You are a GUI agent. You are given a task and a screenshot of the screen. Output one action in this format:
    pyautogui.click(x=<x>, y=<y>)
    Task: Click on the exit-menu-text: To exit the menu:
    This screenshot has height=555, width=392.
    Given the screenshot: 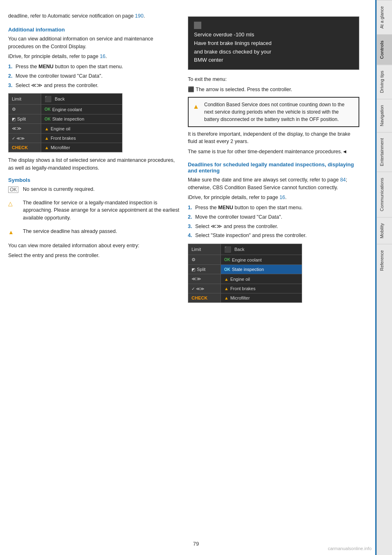 What is the action you would take?
    pyautogui.click(x=274, y=79)
    